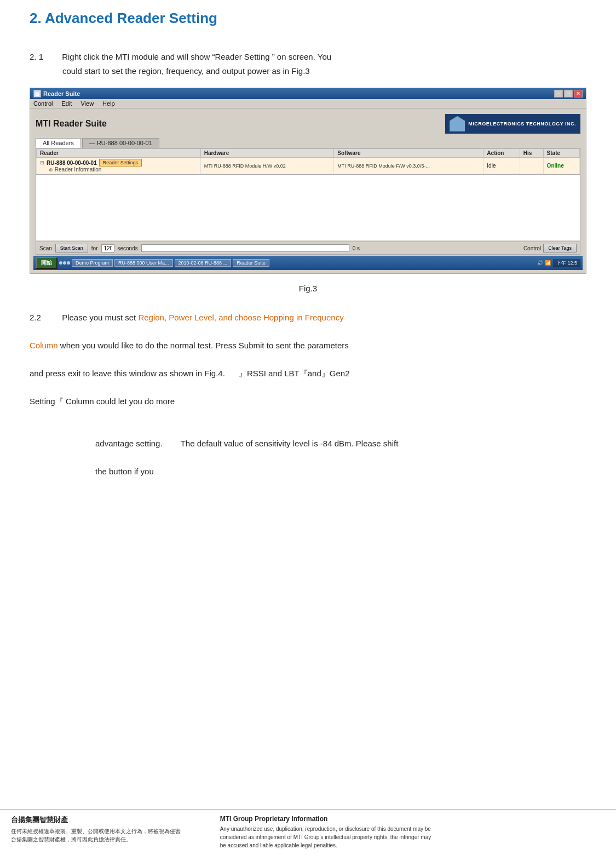 The image size is (616, 855). Describe the element at coordinates (108, 249) in the screenshot. I see `scan-seconds-input` at that location.